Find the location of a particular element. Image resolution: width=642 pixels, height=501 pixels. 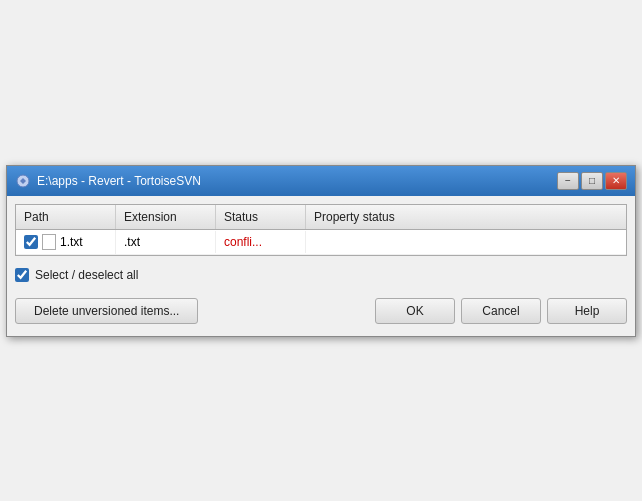

cell-status: confli... is located at coordinates (261, 242).